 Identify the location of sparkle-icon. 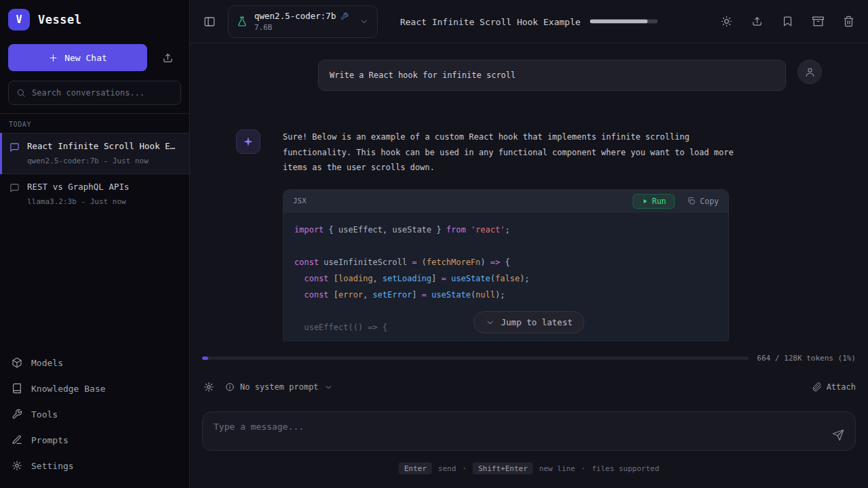
(248, 142).